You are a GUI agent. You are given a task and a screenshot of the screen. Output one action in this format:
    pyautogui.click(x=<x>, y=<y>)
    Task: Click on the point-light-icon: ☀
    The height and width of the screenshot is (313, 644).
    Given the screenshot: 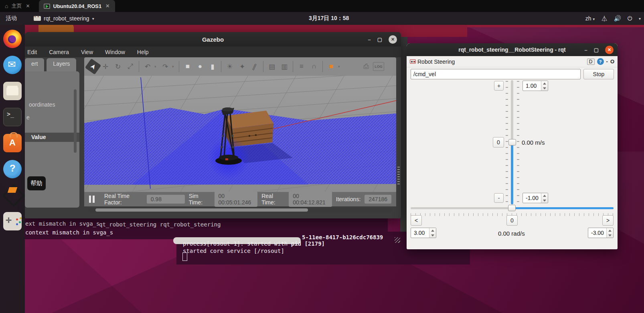 What is the action you would take?
    pyautogui.click(x=230, y=67)
    